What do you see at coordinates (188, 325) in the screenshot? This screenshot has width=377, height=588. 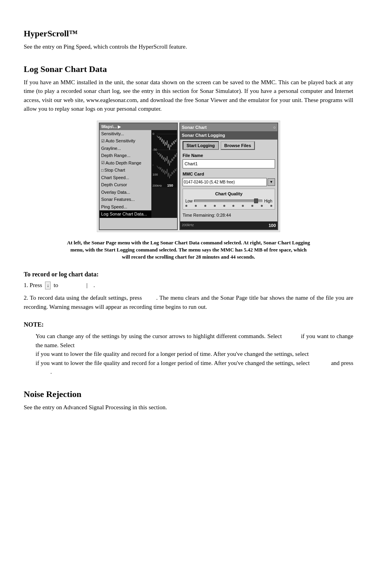 I see `note-label: NOTE:` at bounding box center [188, 325].